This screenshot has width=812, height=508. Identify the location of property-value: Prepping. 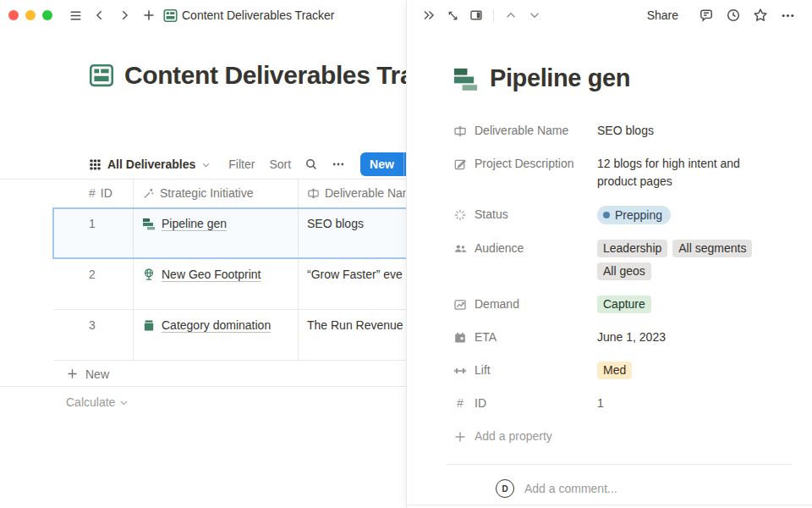
(688, 215).